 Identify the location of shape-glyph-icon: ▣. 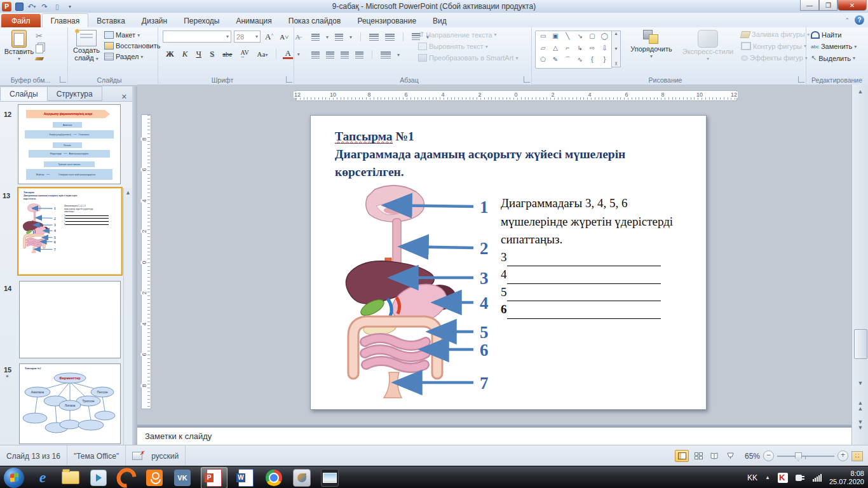
(555, 38).